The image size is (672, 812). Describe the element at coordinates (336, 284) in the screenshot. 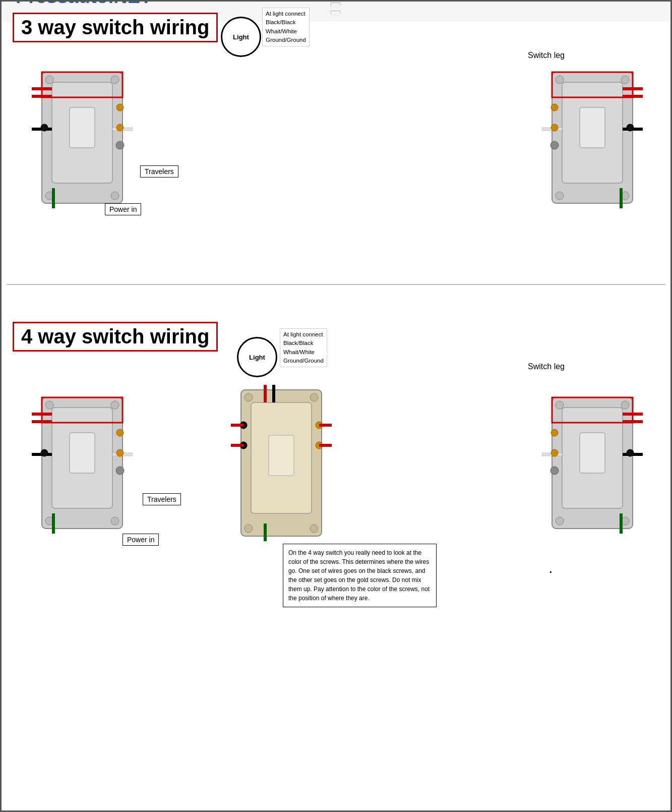

I see `divider` at that location.